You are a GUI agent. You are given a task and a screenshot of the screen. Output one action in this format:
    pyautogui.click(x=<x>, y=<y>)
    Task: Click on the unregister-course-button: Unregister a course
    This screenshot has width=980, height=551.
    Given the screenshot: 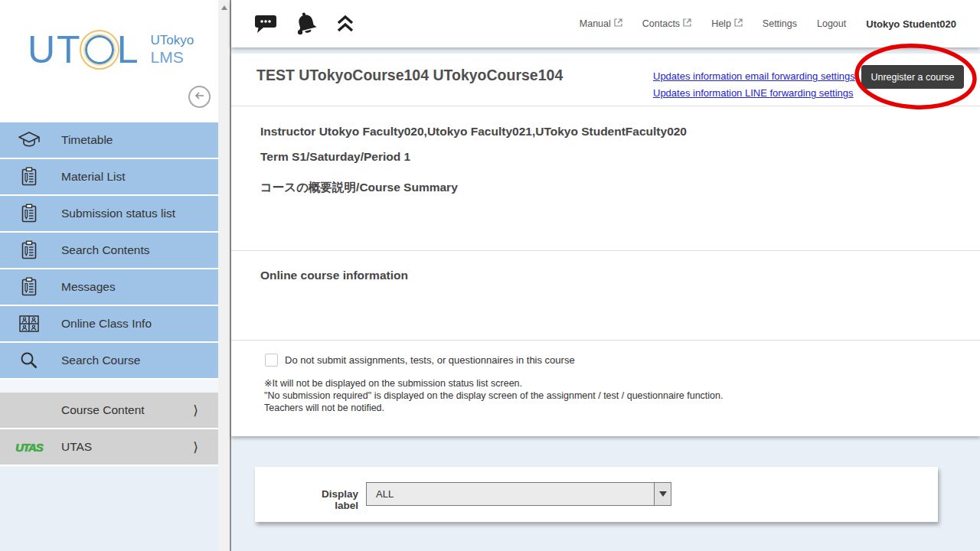 What is the action you would take?
    pyautogui.click(x=913, y=77)
    